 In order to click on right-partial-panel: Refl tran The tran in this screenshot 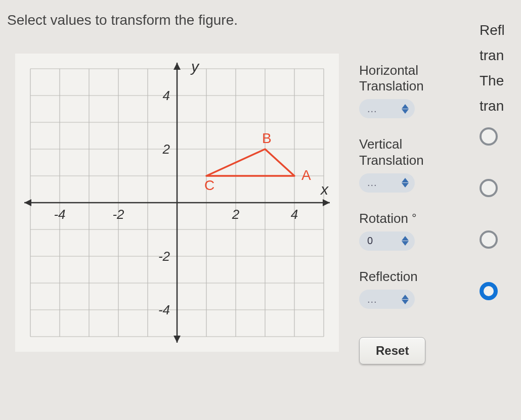, I will do `click(493, 216)`.